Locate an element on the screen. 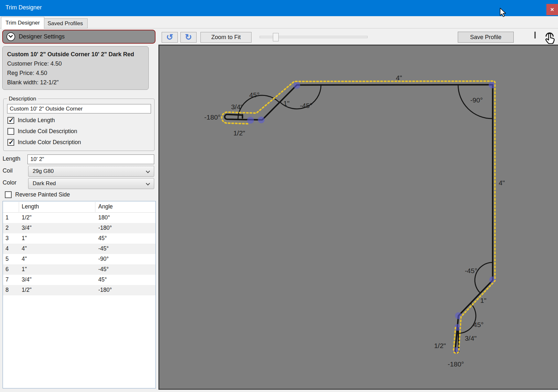 This screenshot has height=392, width=558. segment-cell: 8 is located at coordinates (7, 290).